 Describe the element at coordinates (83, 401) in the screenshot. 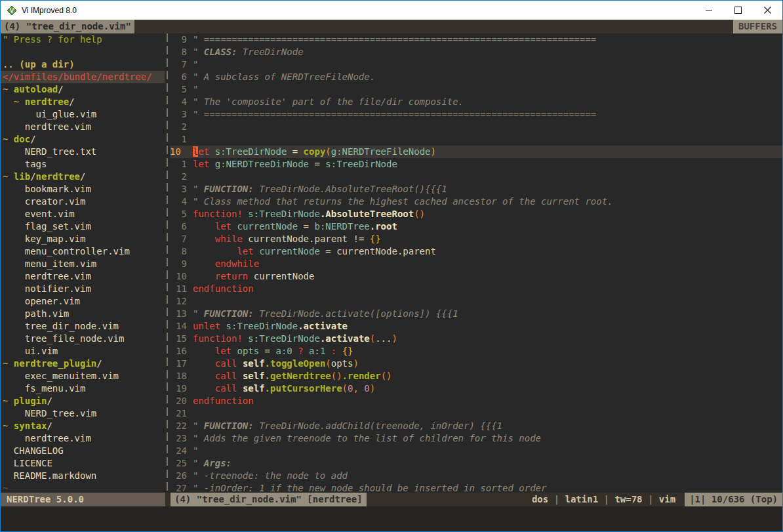

I see `nerdtree-item: ~ plugin/` at that location.